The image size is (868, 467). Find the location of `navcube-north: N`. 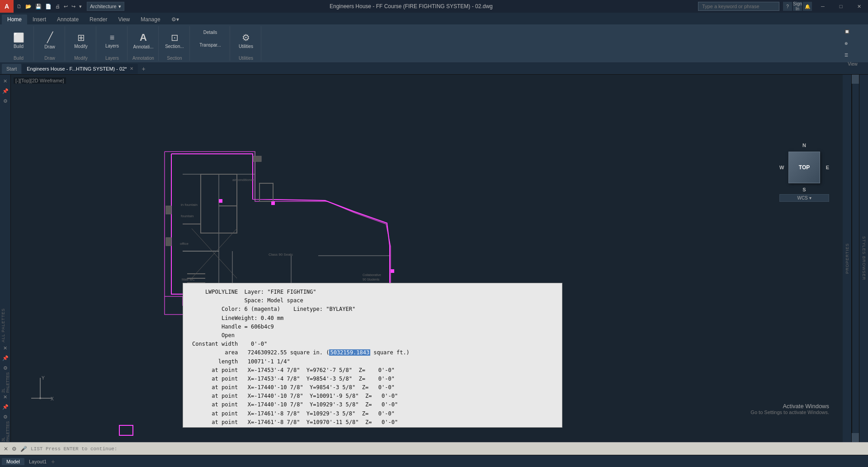

navcube-north: N is located at coordinates (804, 145).